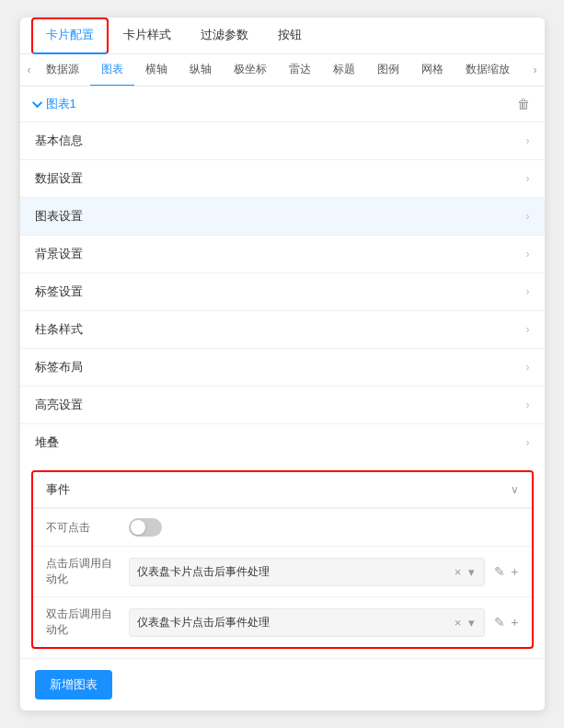 The image size is (564, 728). What do you see at coordinates (282, 685) in the screenshot?
I see `bottom-bar: 新增图表` at bounding box center [282, 685].